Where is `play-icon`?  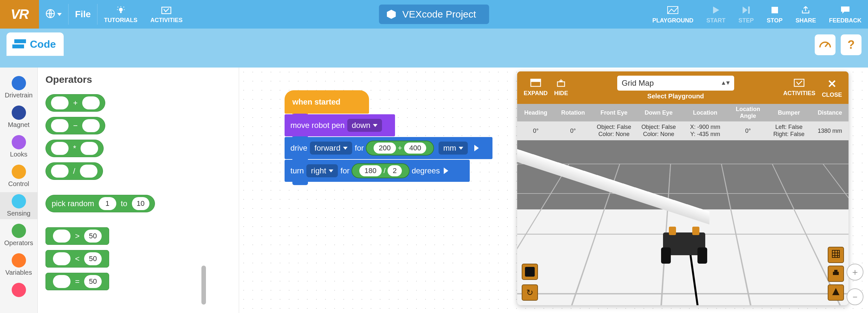 play-icon is located at coordinates (716, 10).